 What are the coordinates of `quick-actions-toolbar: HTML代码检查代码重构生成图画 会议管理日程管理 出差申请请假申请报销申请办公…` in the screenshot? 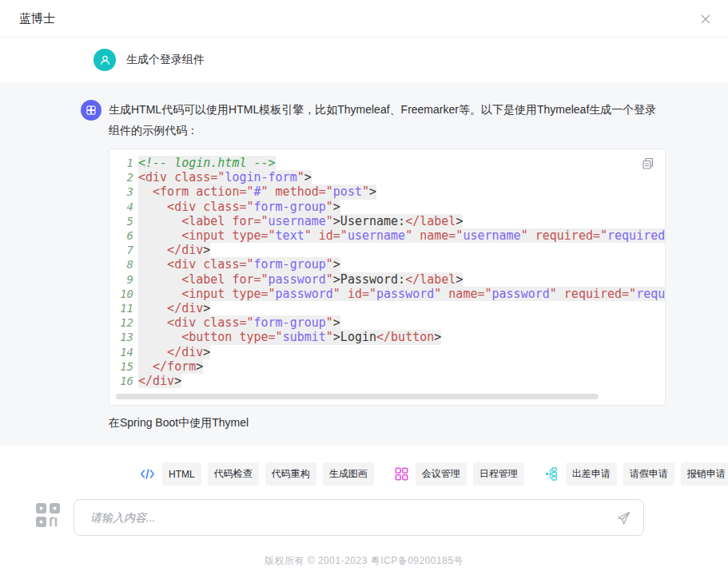 It's located at (364, 474).